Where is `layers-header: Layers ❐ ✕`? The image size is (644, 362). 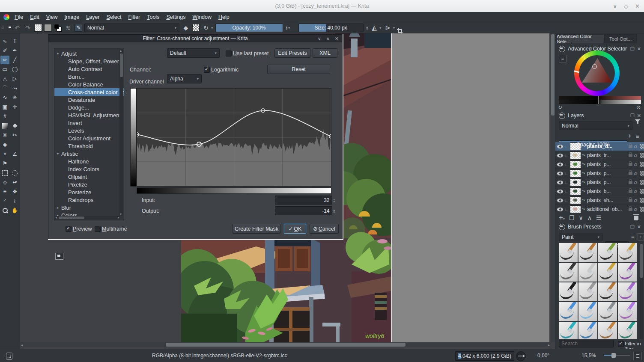 layers-header: Layers ❐ ✕ is located at coordinates (599, 116).